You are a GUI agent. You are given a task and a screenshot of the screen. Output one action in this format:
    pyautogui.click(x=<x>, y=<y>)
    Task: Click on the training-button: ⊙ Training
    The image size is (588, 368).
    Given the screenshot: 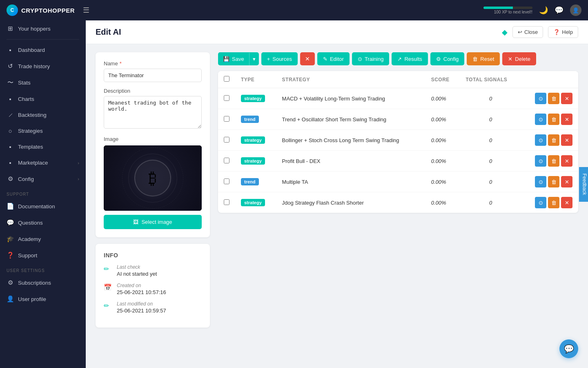 What is the action you would take?
    pyautogui.click(x=371, y=59)
    